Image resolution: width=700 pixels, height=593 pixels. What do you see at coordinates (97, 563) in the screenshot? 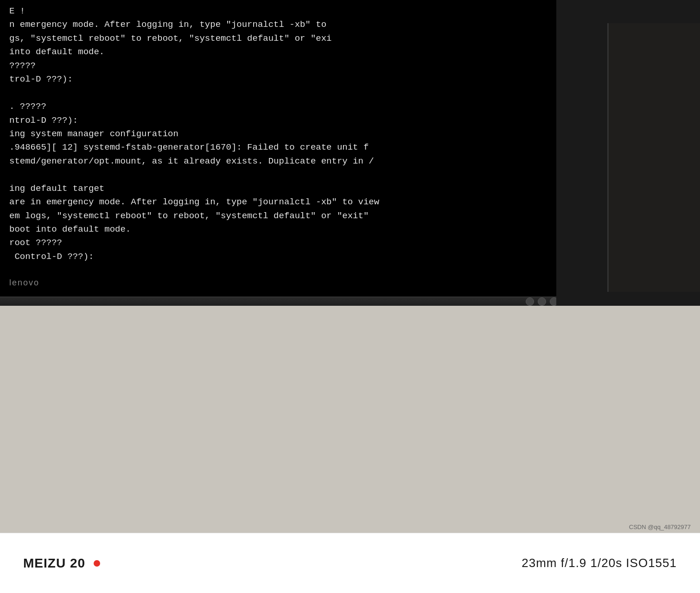
I see `camera-brand-dot` at bounding box center [97, 563].